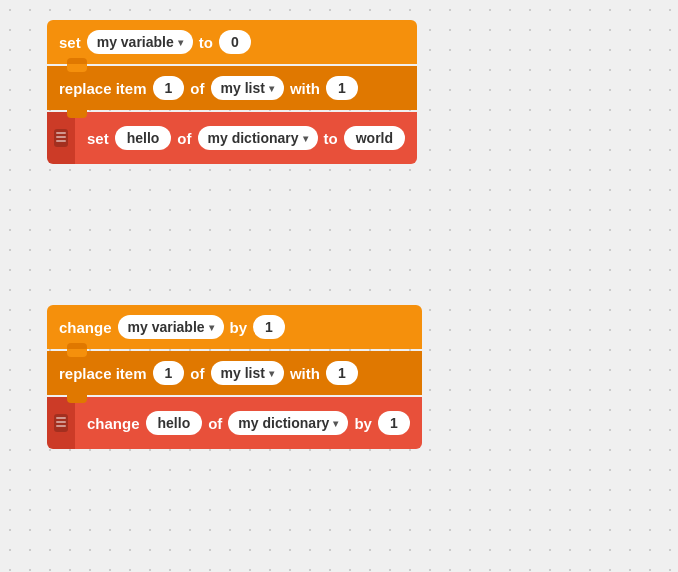 The height and width of the screenshot is (572, 678). I want to click on replace-item-block: replace item 1 of my list ▾ with 1, so click(232, 88).